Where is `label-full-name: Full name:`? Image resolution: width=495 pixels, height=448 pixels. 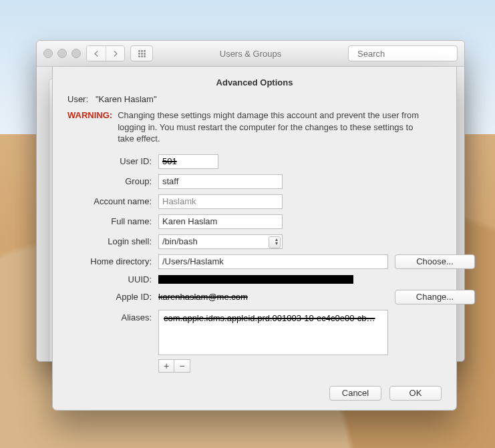
label-full-name: Full name: is located at coordinates (110, 222).